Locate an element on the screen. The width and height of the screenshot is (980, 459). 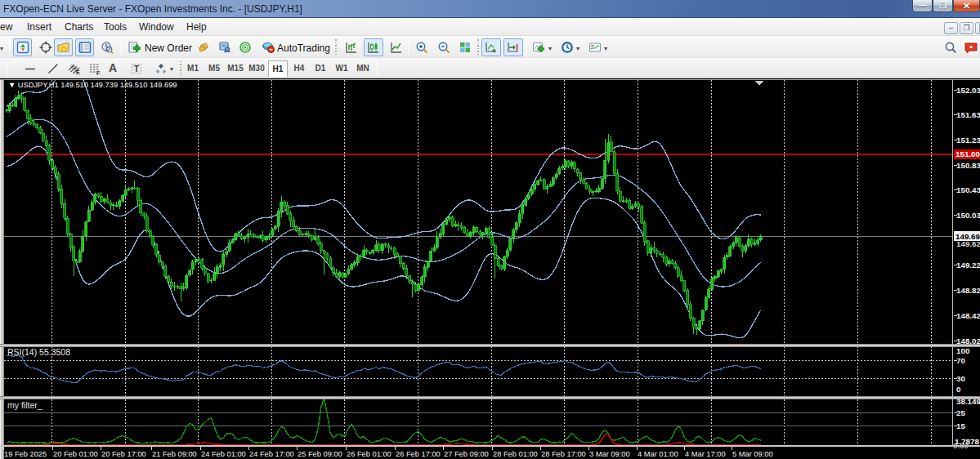
svg-text: 28 Feb 17:00 is located at coordinates (564, 454).